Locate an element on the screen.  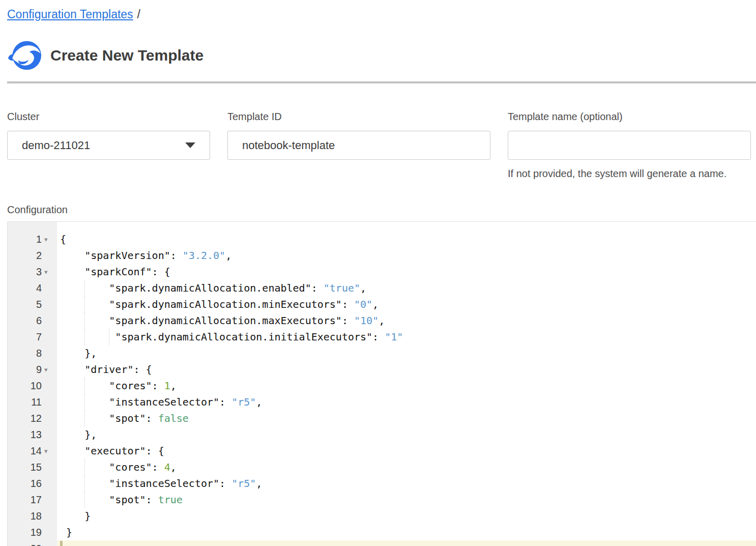
code-line: "executor": { is located at coordinates (406, 451).